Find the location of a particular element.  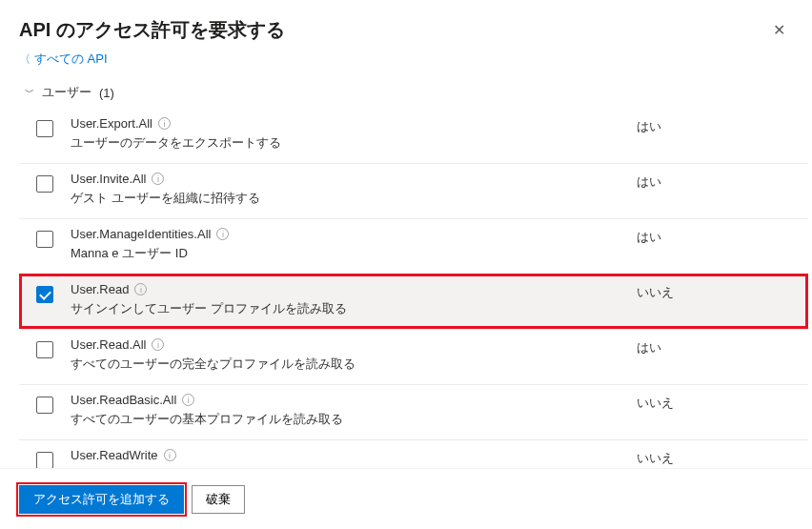

permission-row: User.ManageIdentities.AlliManna e ユーザー I… is located at coordinates (414, 246).